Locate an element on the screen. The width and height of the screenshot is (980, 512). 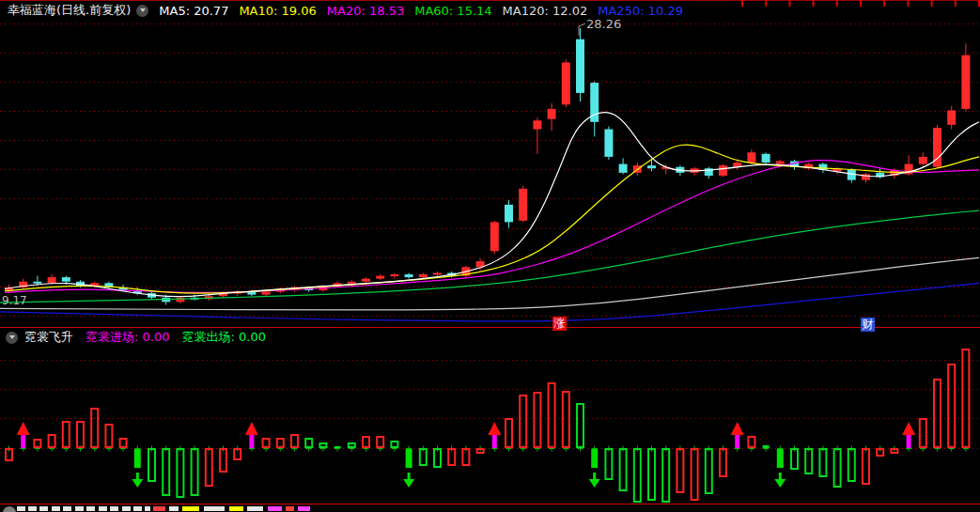
ma-item-0: MA5: 20.77 is located at coordinates (194, 11).